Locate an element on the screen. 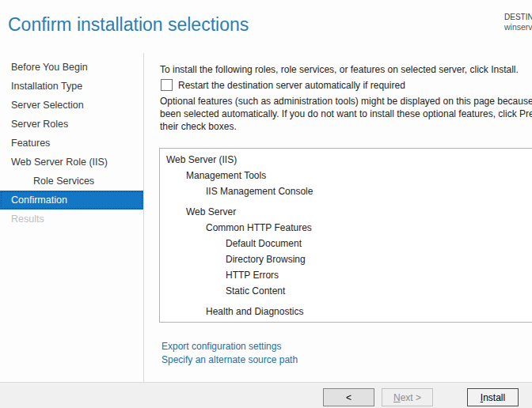 Image resolution: width=532 pixels, height=408 pixels. intro-text: To install the following roles, role ser… is located at coordinates (339, 70).